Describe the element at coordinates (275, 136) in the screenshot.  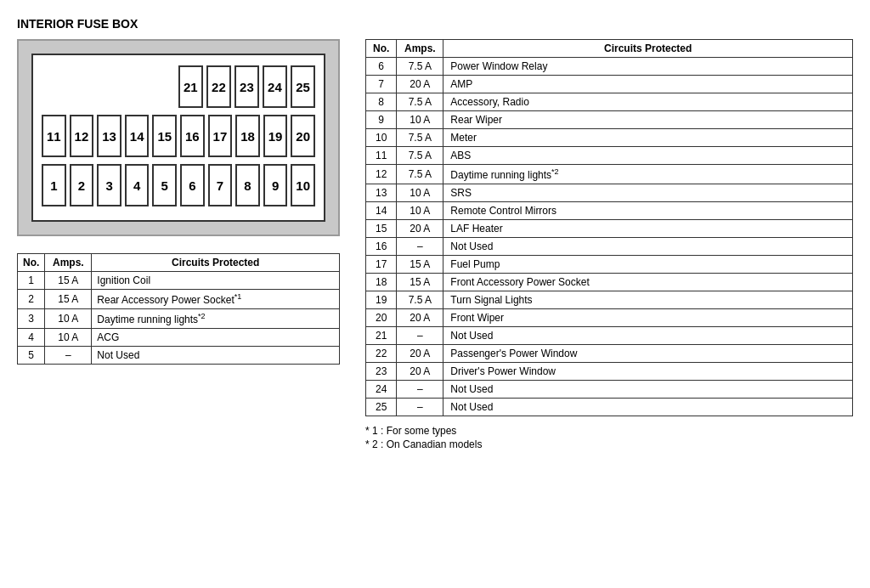
I see `fuse-cell-19: 19` at that location.